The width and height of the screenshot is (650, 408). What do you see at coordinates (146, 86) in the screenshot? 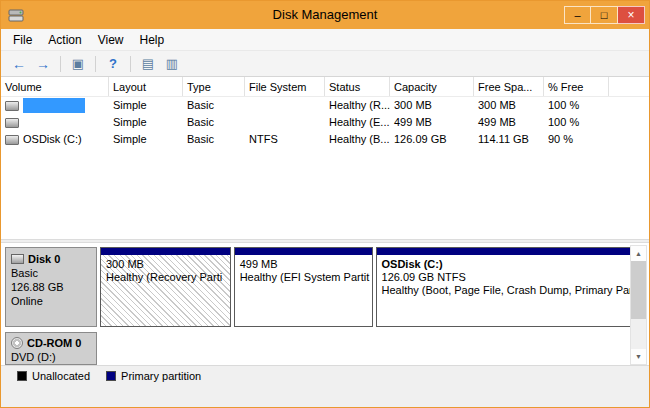
I see `column-header-layout: Layout` at bounding box center [146, 86].